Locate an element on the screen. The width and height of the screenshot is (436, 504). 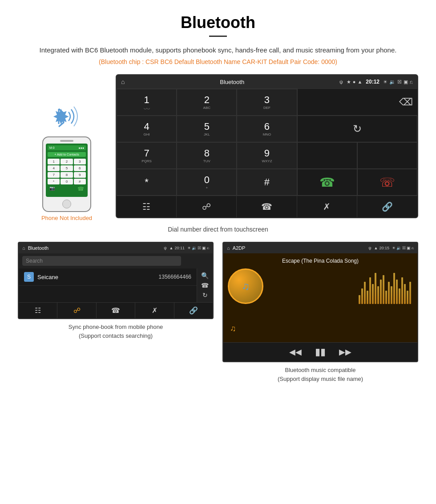
phonebook-screen: ⌂ Bluetooth ψ ▲ 20:11 ☀🔉☒▣⎌ Search is located at coordinates (116, 280).